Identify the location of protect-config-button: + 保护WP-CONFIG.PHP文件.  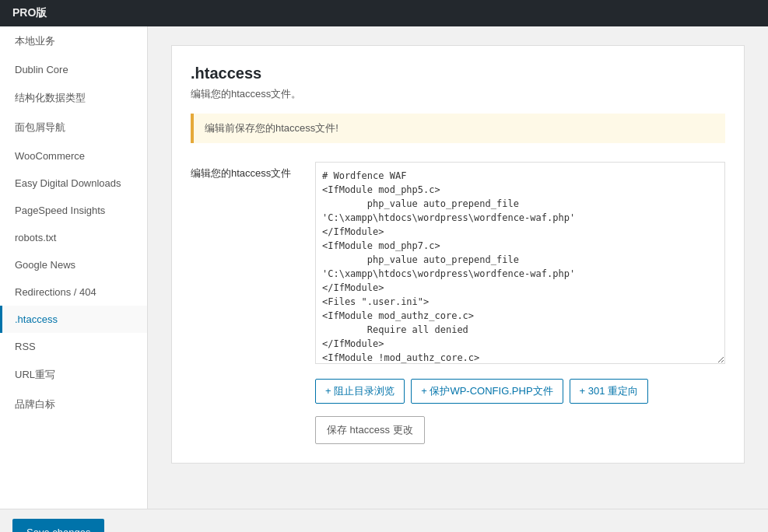
(487, 391).